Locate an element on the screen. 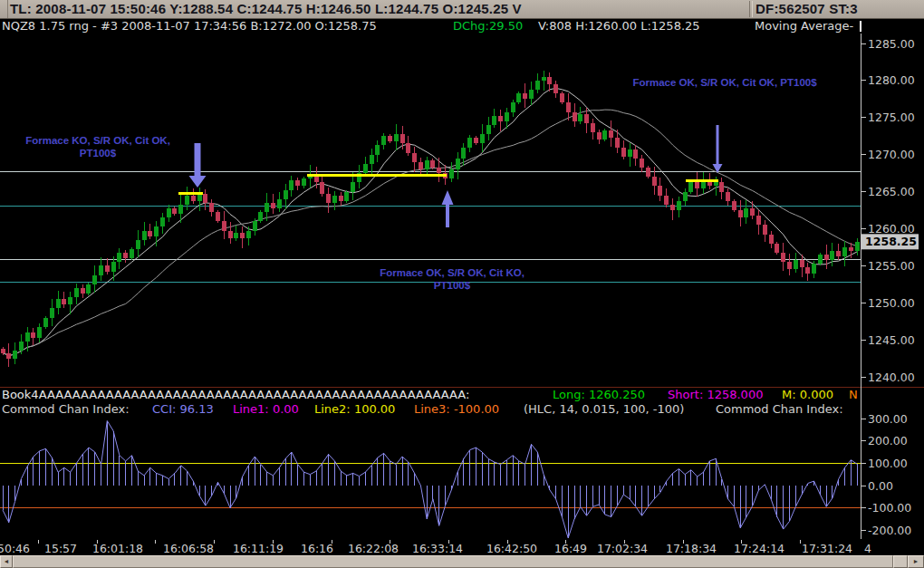 This screenshot has height=568, width=924. annotation-line1: Formace KO, S/R OK, Cit OK, is located at coordinates (98, 140).